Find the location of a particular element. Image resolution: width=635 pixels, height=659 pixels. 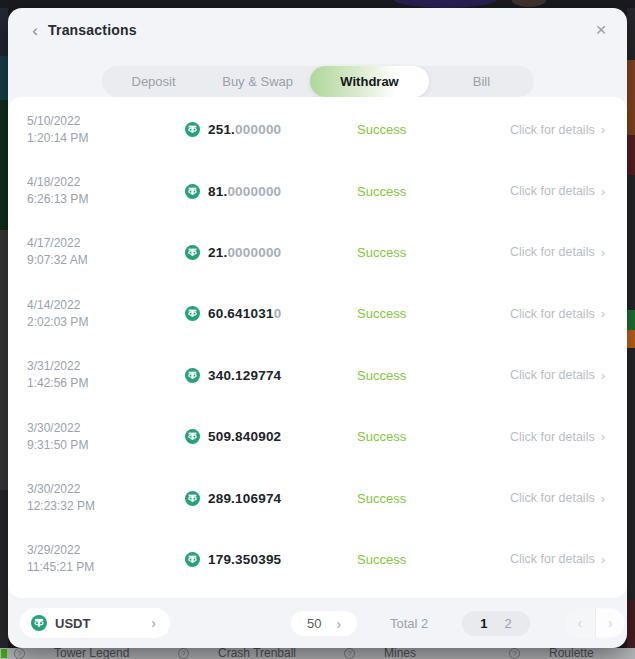

transaction-row: 5/10/2022 1:20:14 PM 251.000000 Success … is located at coordinates (318, 130).